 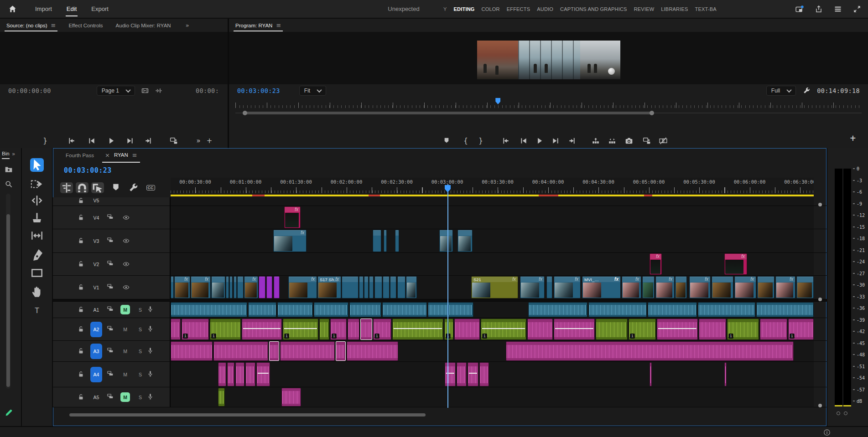 What do you see at coordinates (820, 406) in the screenshot?
I see `vertical-scroll-handle-bottom` at bounding box center [820, 406].